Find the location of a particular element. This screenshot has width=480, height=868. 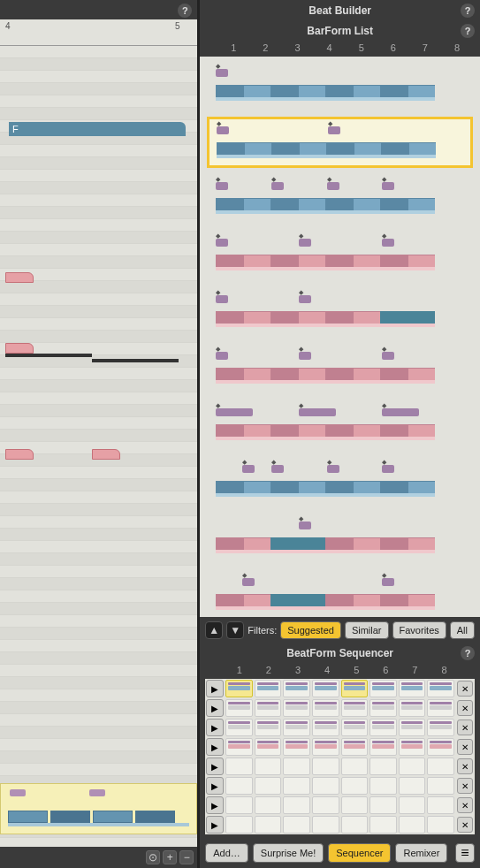

menu-icon: ≡ is located at coordinates (465, 853).